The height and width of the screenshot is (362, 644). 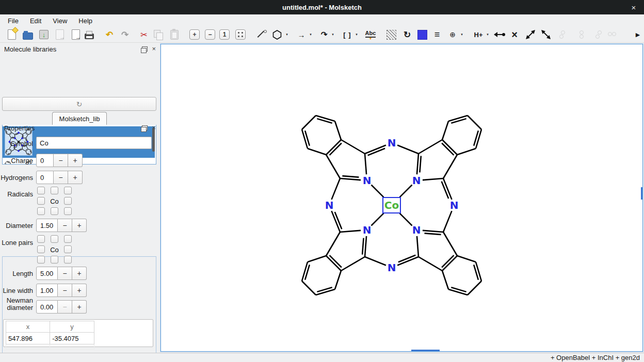 I want to click on menu-file: File, so click(x=13, y=21).